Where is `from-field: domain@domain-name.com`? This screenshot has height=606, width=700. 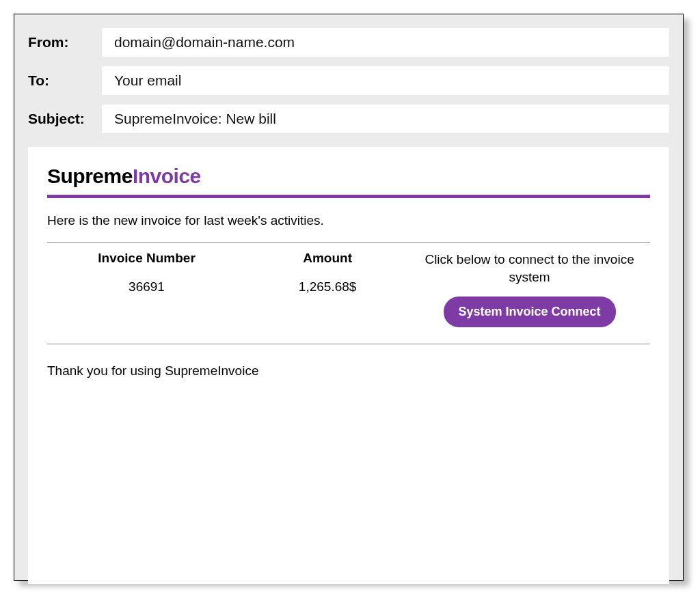
from-field: domain@domain-name.com is located at coordinates (386, 42).